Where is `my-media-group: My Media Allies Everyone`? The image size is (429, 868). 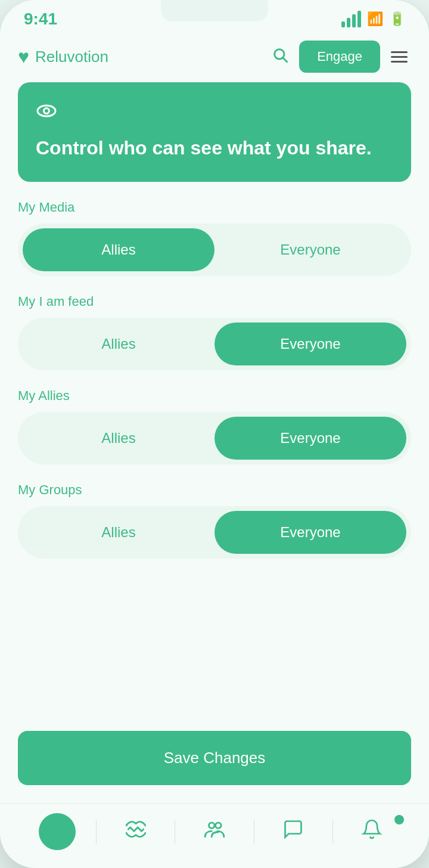
my-media-group: My Media Allies Everyone is located at coordinates (214, 238).